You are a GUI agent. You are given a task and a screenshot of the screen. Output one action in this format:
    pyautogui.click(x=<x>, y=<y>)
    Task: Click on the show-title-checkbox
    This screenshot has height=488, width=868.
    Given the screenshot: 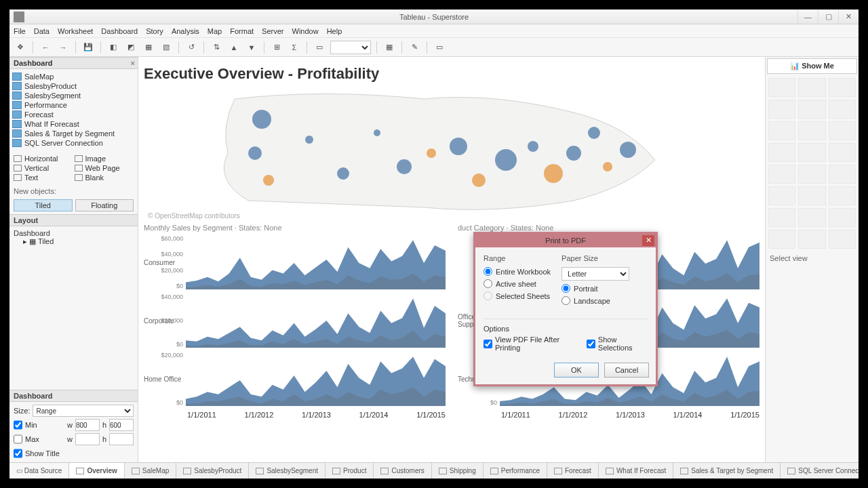 What is the action you would take?
    pyautogui.click(x=18, y=453)
    